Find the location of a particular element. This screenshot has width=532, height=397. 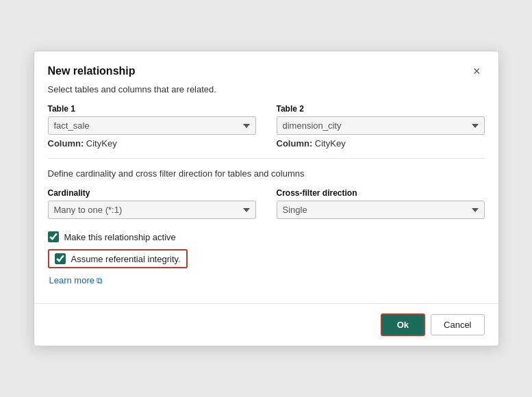

table2-dropdown: dimension_city is located at coordinates (381, 126).